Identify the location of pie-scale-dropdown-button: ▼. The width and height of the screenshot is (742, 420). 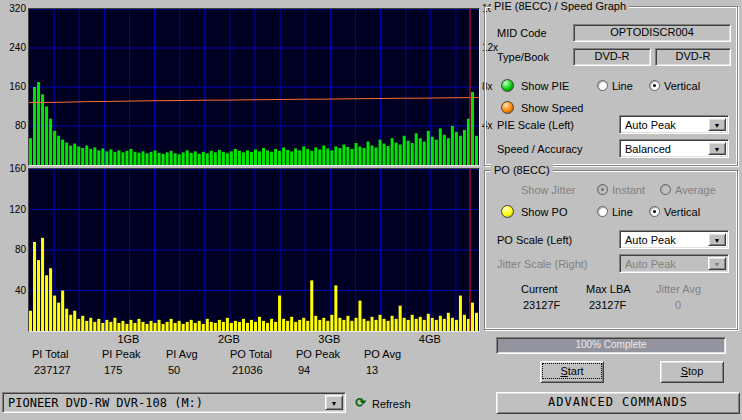
(717, 124).